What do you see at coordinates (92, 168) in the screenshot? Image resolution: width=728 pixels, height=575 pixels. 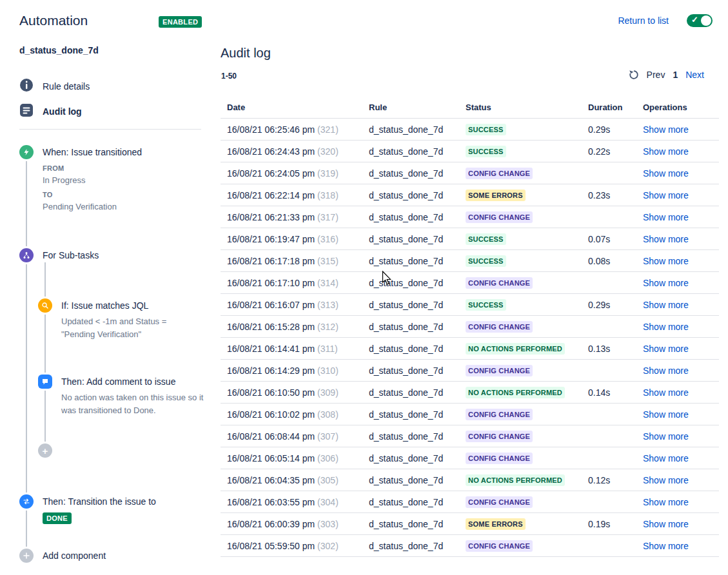 I see `trigger-from-label: FROM` at bounding box center [92, 168].